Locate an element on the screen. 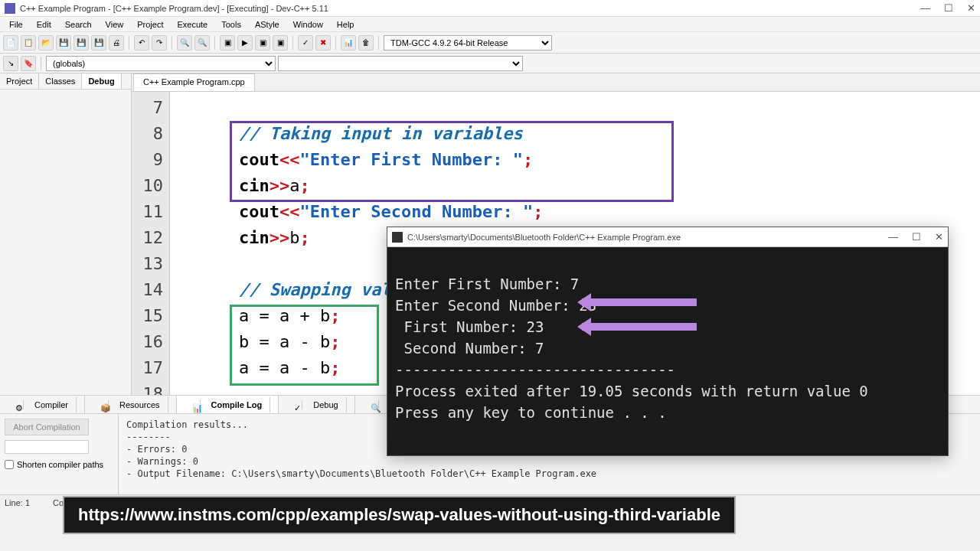  abort-compilation-button: Abort Compilation is located at coordinates (47, 427).